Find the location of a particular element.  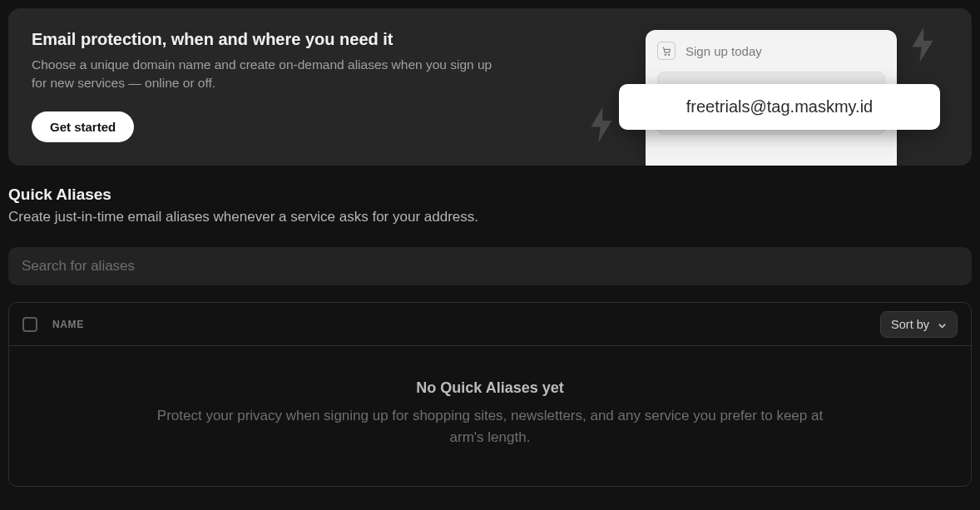

lightning-icon is located at coordinates (601, 128).